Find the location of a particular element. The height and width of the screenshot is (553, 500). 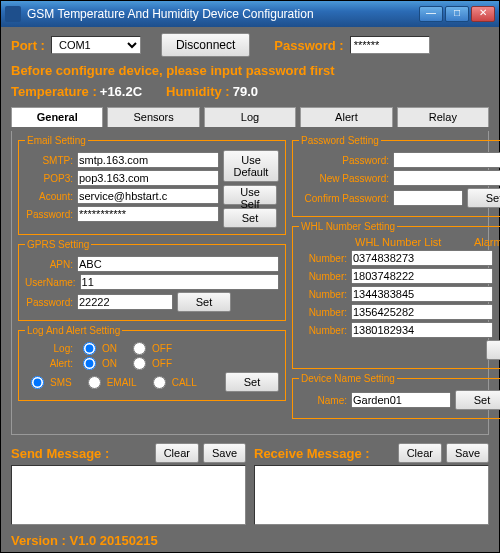

account-input is located at coordinates (148, 196).